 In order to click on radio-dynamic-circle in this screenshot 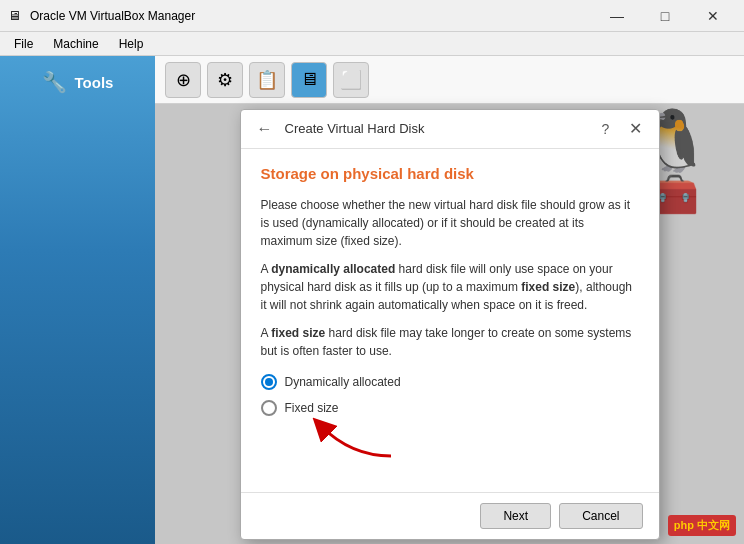, I will do `click(269, 382)`.